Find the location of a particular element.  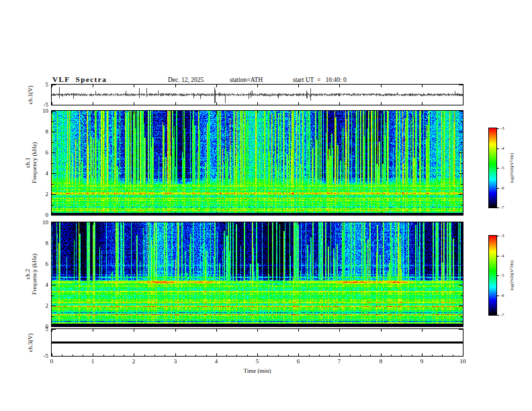

colorbar-ch1 is located at coordinates (493, 168).